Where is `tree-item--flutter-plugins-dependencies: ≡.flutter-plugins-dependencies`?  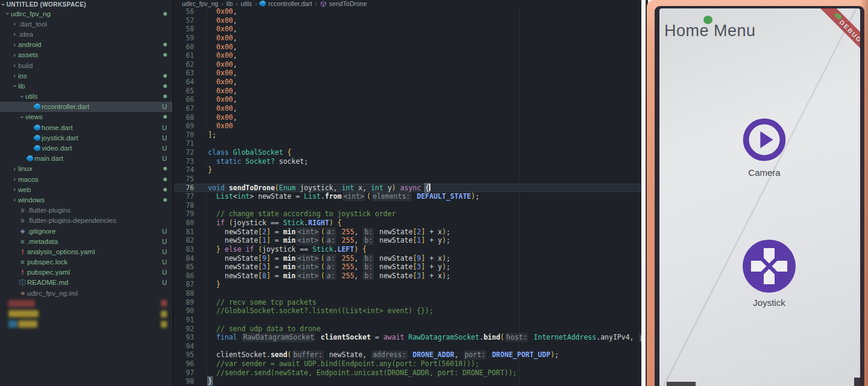 tree-item--flutter-plugins-dependencies: ≡.flutter-plugins-dependencies is located at coordinates (86, 220).